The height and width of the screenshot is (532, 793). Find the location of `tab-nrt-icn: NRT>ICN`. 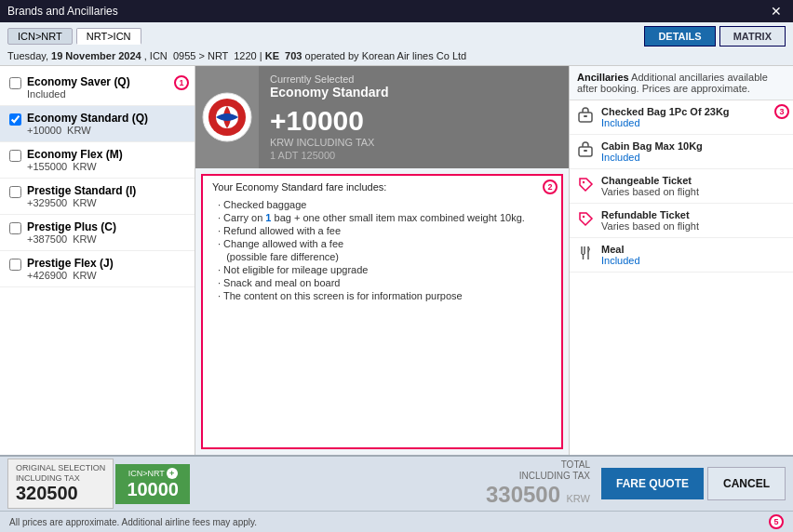

tab-nrt-icn: NRT>ICN is located at coordinates (109, 36).